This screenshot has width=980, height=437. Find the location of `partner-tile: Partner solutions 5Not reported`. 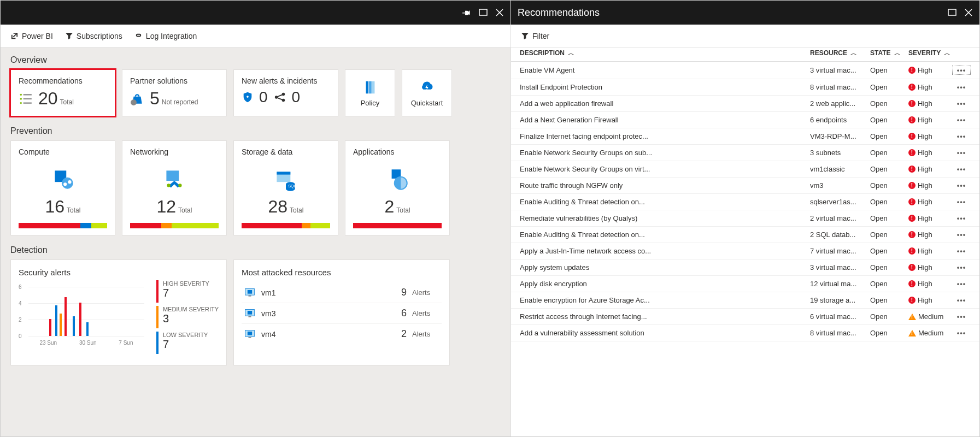

partner-tile: Partner solutions 5Not reported is located at coordinates (174, 93).